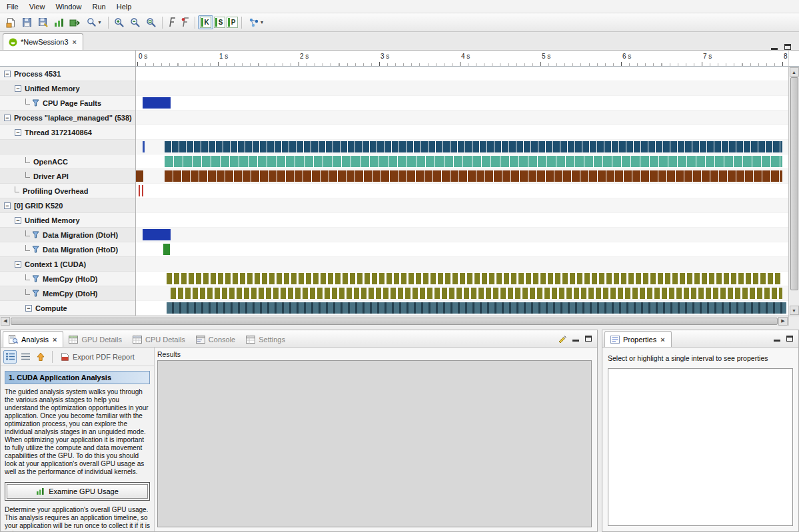 The image size is (799, 532). Describe the element at coordinates (395, 321) in the screenshot. I see `horizontal-scroll-thumb` at that location.